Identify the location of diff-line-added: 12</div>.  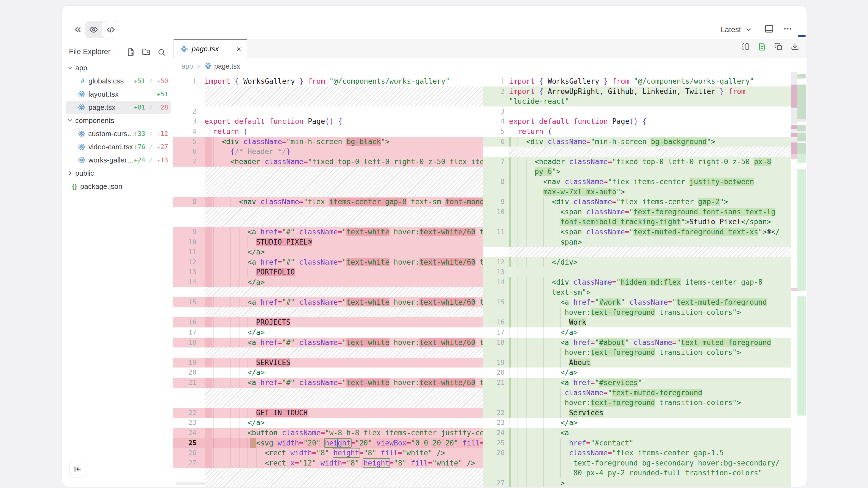
(638, 262).